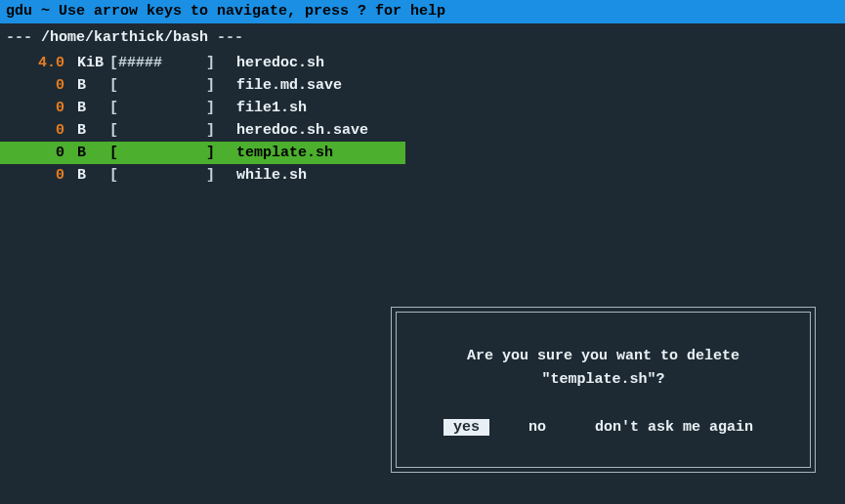  Describe the element at coordinates (422, 131) in the screenshot. I see `file-row: 0 B [ ] heredoc.sh.save` at that location.